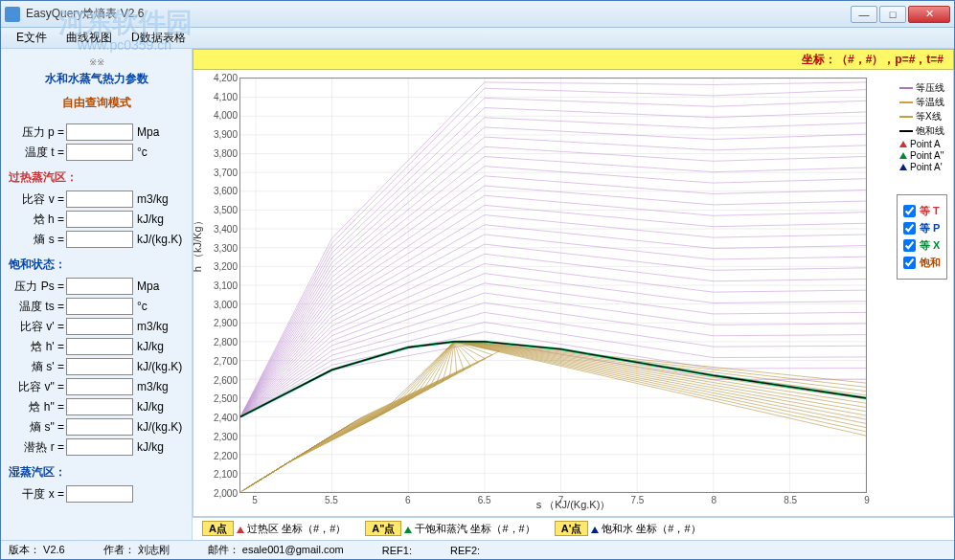 The image size is (955, 560). What do you see at coordinates (573, 59) in the screenshot?
I see `chart-header: 坐标：（#，#），p=#，t=#` at bounding box center [573, 59].